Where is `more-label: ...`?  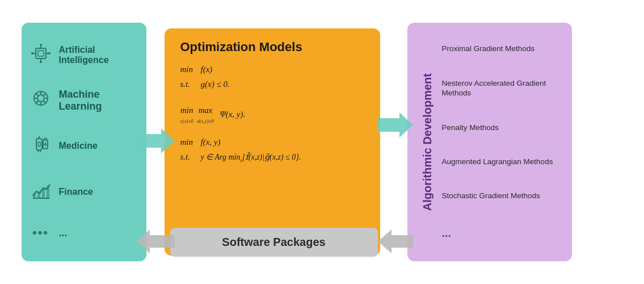
more-label: ... is located at coordinates (64, 233).